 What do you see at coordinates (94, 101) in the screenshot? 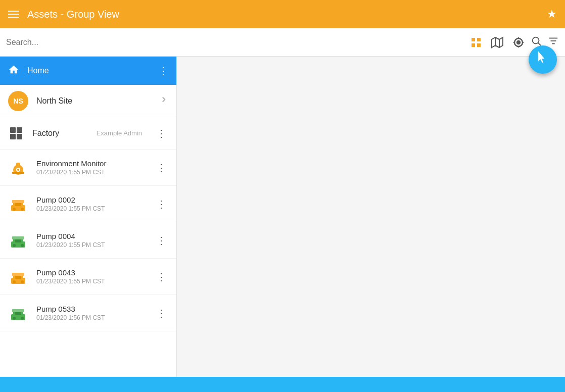
I see `north-site-label: North Site` at bounding box center [94, 101].